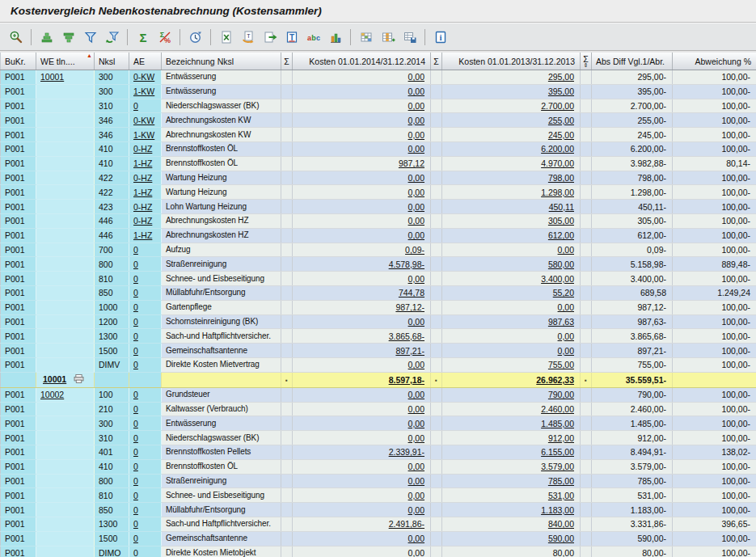  Describe the element at coordinates (222, 61) in the screenshot. I see `column-header-bez: Bezeichnung Nksl` at that location.